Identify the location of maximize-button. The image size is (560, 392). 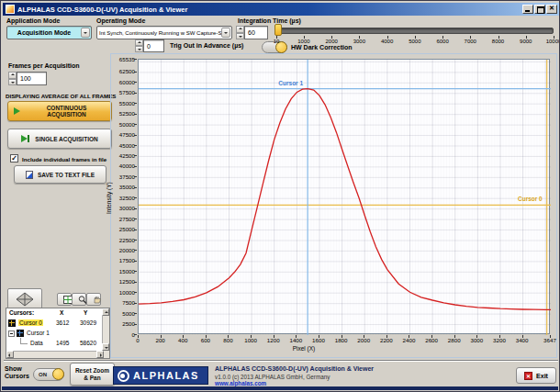
(540, 9).